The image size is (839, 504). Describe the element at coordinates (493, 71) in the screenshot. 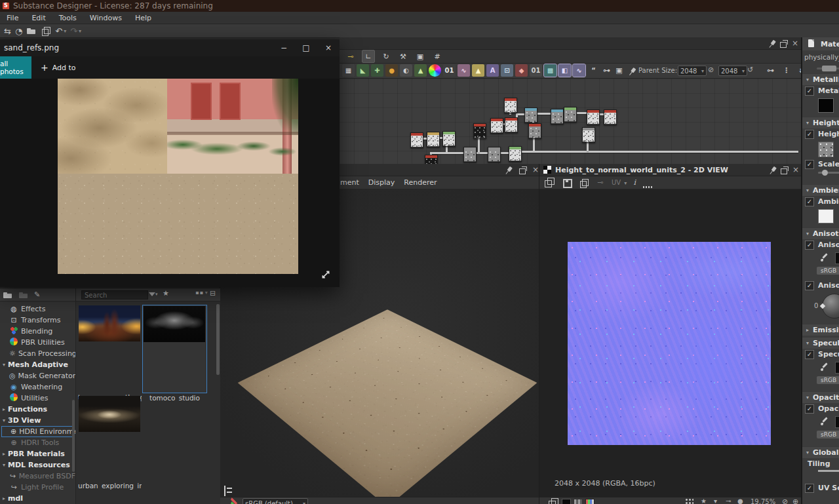

I see `text-node-icon: A` at that location.